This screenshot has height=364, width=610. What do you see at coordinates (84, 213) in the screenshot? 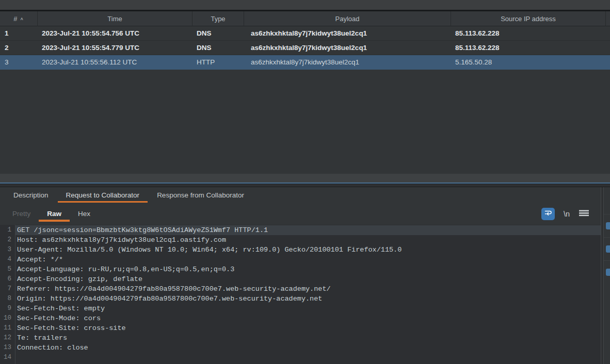
I see `view-tab-hex: Hex` at bounding box center [84, 213].